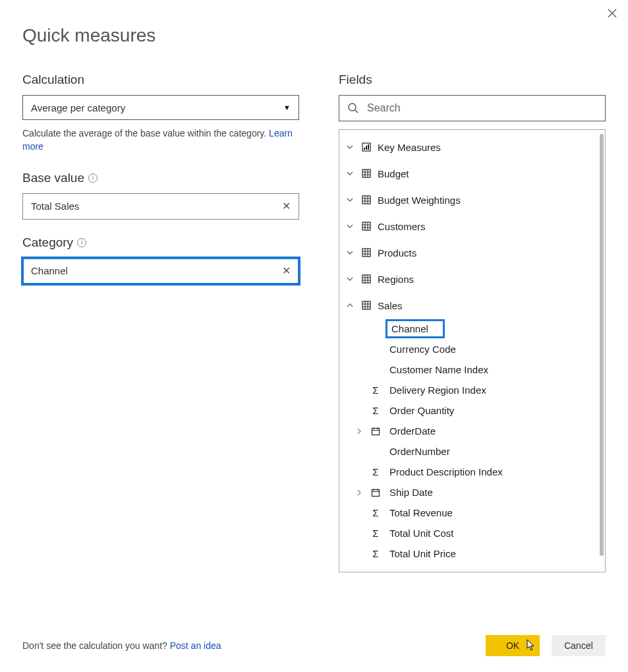 The image size is (628, 672). What do you see at coordinates (472, 200) in the screenshot?
I see `table-row-budget-weightings: Budget Weightings` at bounding box center [472, 200].